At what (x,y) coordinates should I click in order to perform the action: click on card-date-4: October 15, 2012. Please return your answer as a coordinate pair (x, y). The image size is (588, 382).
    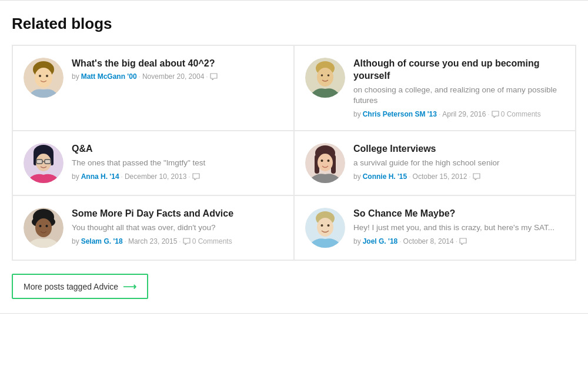
    Looking at the image, I should click on (440, 177).